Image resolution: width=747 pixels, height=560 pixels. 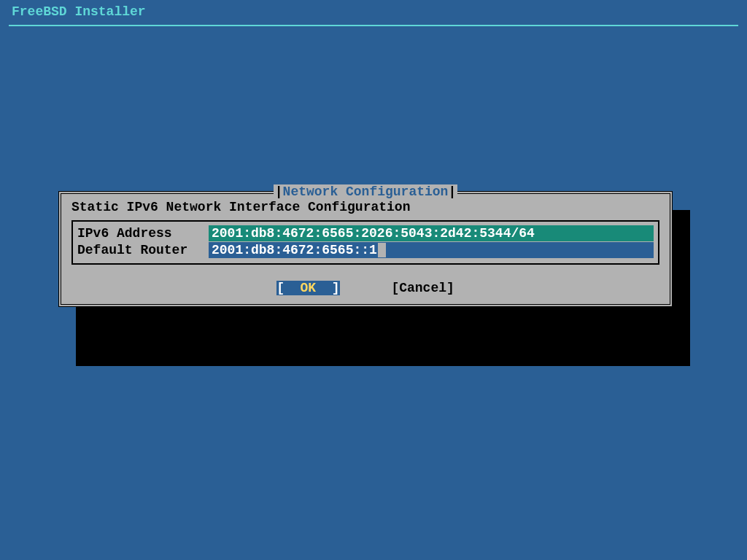 What do you see at coordinates (365, 250) in the screenshot?
I see `form-row-router: Default Router 2001:db8:4672:6565::1` at bounding box center [365, 250].